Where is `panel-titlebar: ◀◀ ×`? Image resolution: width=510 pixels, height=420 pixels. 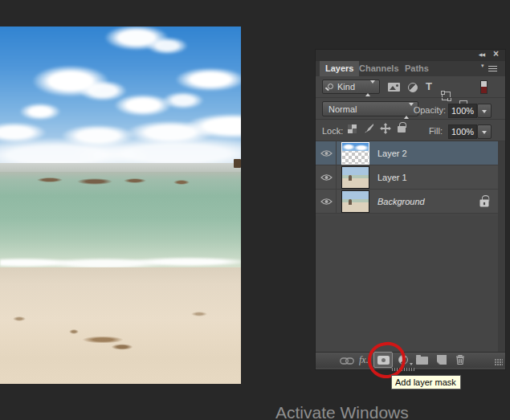 panel-titlebar: ◀◀ × is located at coordinates (410, 55).